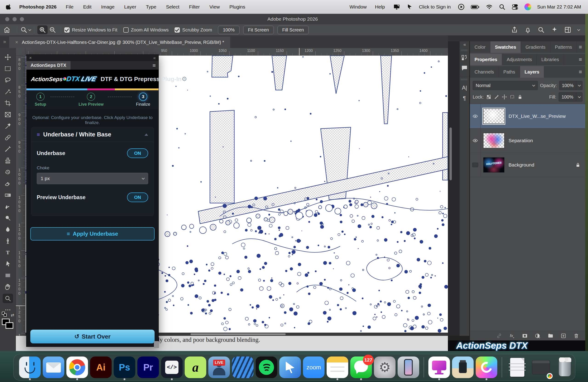 This screenshot has height=382, width=588. Describe the element at coordinates (38, 7) in the screenshot. I see `active-app-name: Photoshop 2026` at that location.